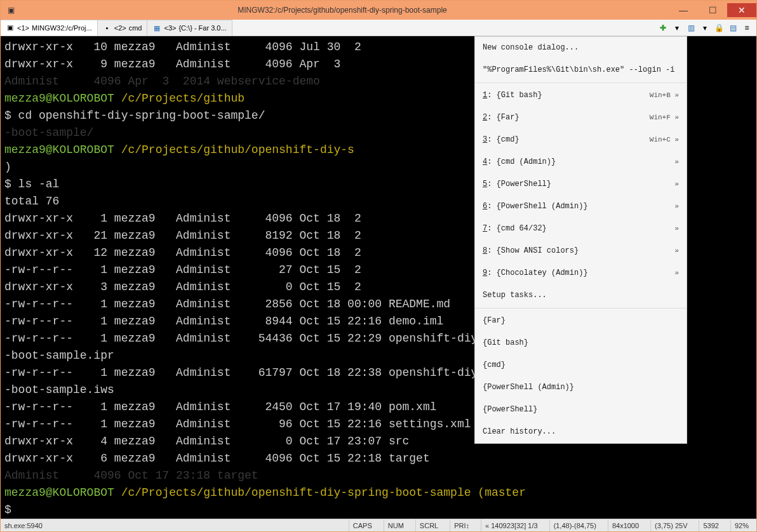 This screenshot has width=757, height=532. Describe the element at coordinates (580, 207) in the screenshot. I see `menu-task-item: 6: {PowerShell (Admin)}»` at that location.